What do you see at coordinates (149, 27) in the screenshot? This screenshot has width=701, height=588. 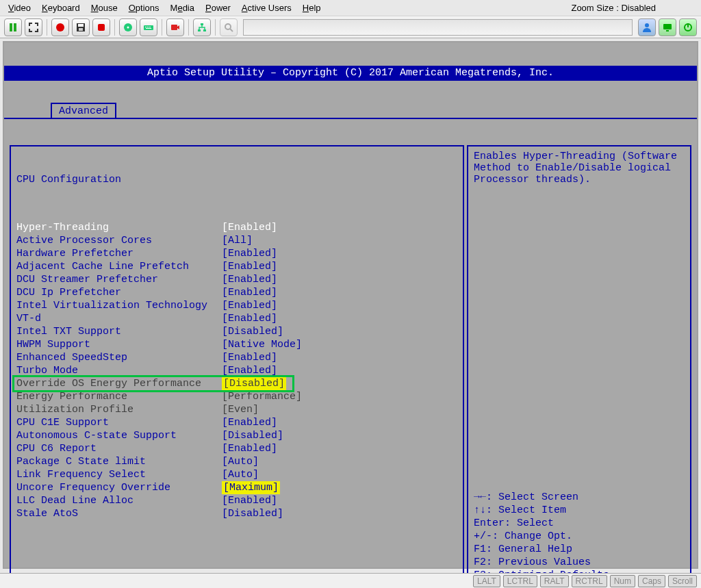 I see `keyboard-icon` at bounding box center [149, 27].